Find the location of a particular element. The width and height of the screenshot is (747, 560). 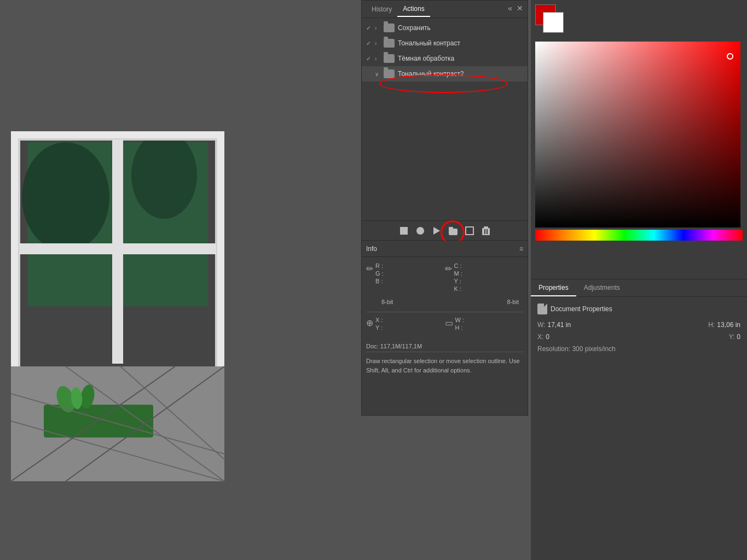

help-text: Draw rectangular selection or move selec… is located at coordinates (444, 365).